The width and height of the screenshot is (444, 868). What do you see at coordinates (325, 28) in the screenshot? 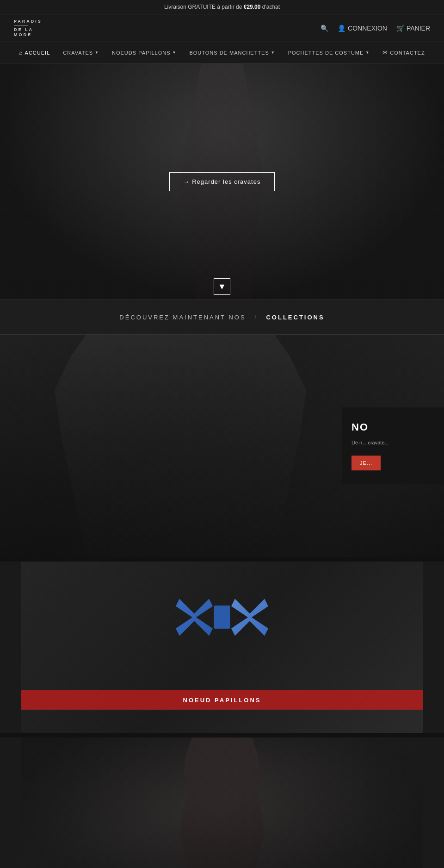
I see `search-button: 🔍` at bounding box center [325, 28].